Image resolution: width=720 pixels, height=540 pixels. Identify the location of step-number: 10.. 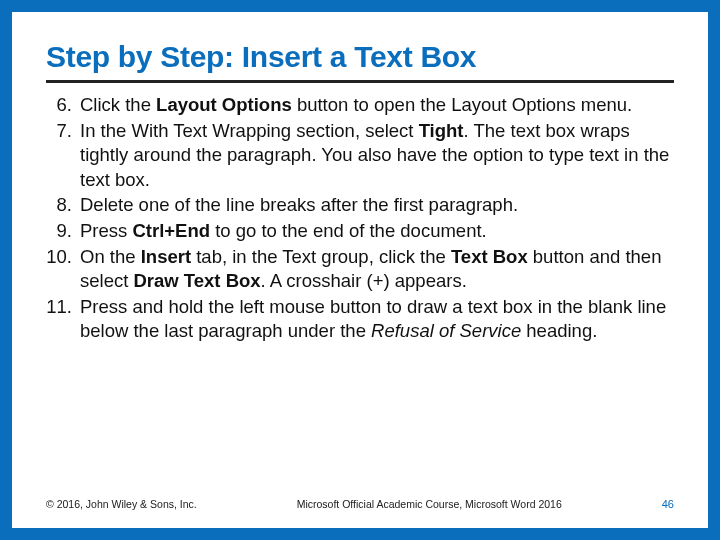
(63, 270).